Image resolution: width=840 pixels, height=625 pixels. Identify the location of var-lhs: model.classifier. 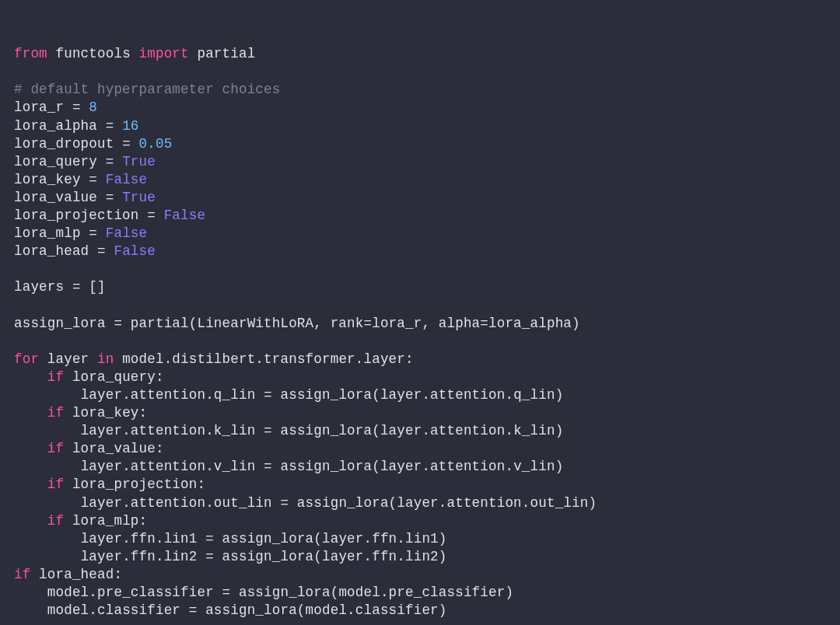
(118, 610).